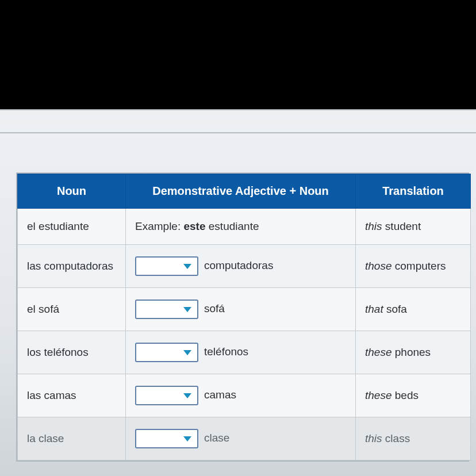  Describe the element at coordinates (72, 439) in the screenshot. I see `noun-cell: la clase` at that location.